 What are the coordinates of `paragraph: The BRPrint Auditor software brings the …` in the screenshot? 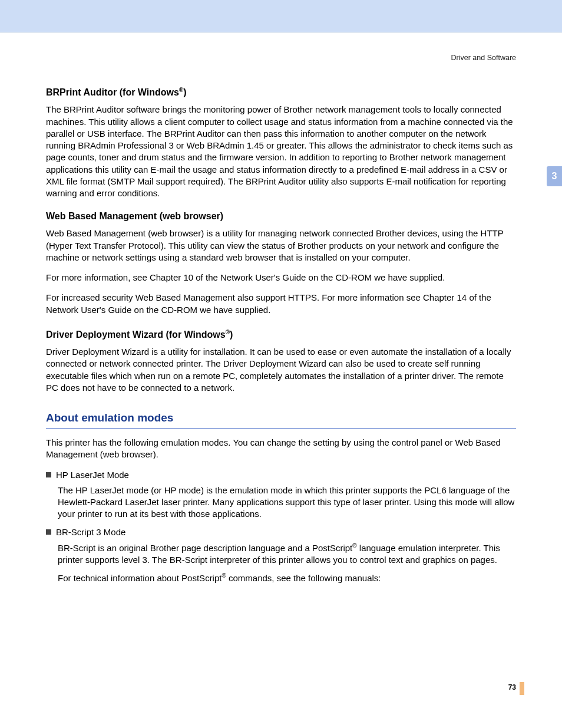 It's located at (281, 151).